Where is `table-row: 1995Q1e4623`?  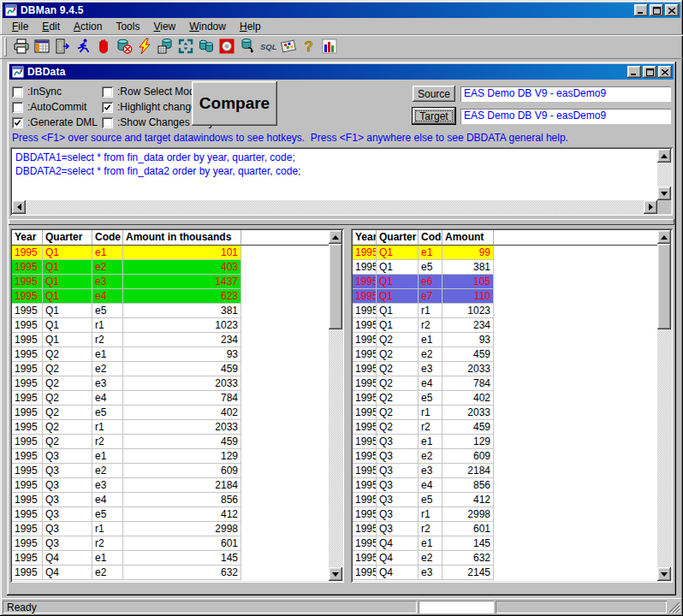 table-row: 1995Q1e4623 is located at coordinates (170, 296).